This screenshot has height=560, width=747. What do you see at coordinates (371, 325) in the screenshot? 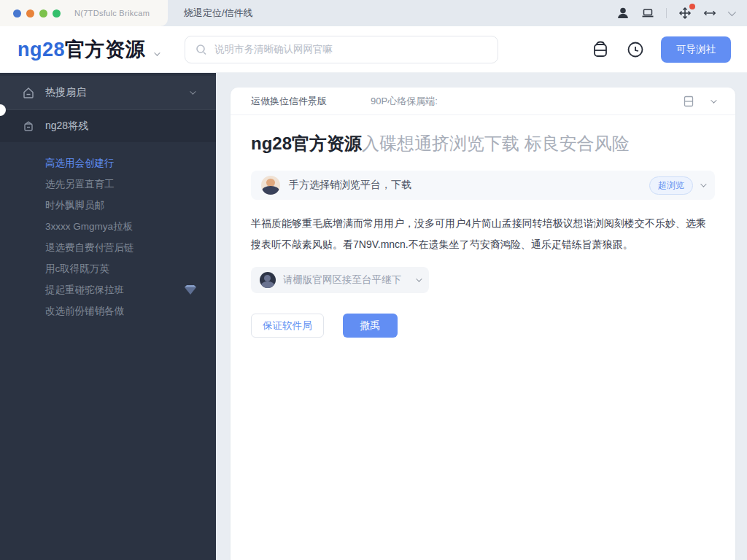
I see `primary-button: 撒禹` at bounding box center [371, 325].